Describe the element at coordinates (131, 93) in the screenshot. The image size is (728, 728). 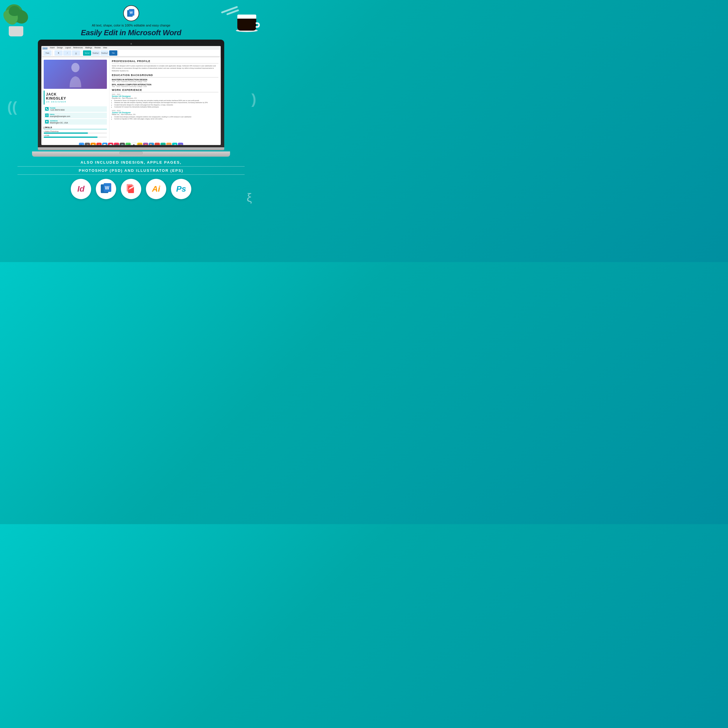
I see `laptop-screen-outer: Home Insert Design Layout References Mai…` at that location.